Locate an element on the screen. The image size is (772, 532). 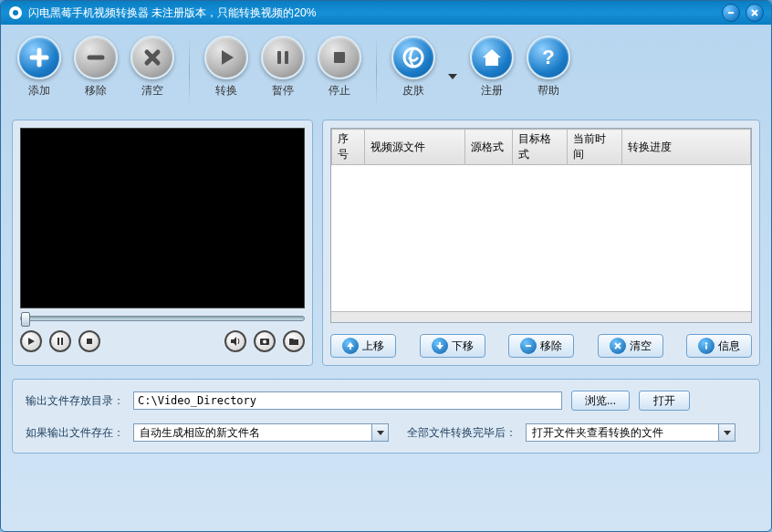
volume-button is located at coordinates (235, 341).